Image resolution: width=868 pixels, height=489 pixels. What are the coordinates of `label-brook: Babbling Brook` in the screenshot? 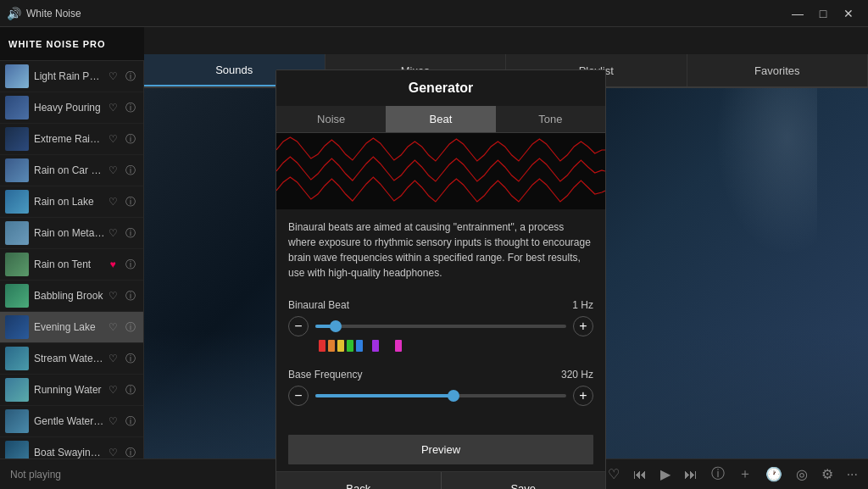 It's located at (70, 296).